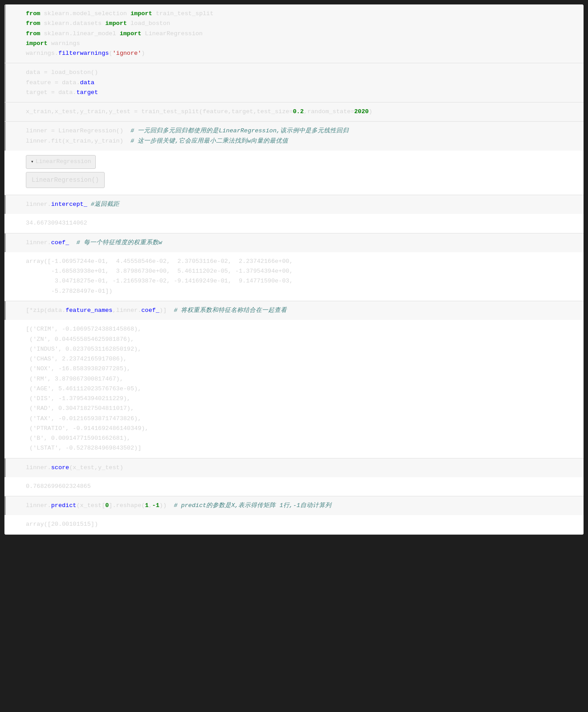  Describe the element at coordinates (65, 180) in the screenshot. I see `lr-output-text: LinearRegression()` at that location.